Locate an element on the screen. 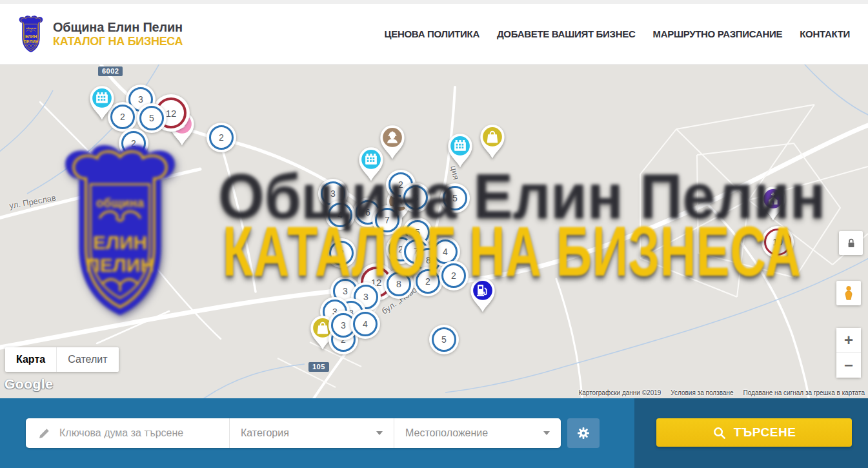 The height and width of the screenshot is (468, 868). nav-item-add-business: ДОБАВЕТЕ ВАШИЯТ БИЗНЕС is located at coordinates (566, 34).